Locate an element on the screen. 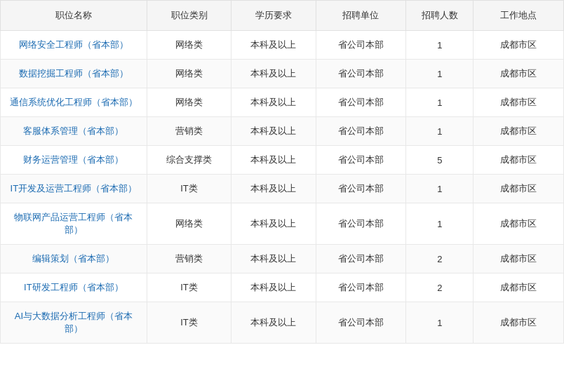 This screenshot has height=392, width=564. cell-name: 通信系统优化工程师（省本部） is located at coordinates (74, 102).